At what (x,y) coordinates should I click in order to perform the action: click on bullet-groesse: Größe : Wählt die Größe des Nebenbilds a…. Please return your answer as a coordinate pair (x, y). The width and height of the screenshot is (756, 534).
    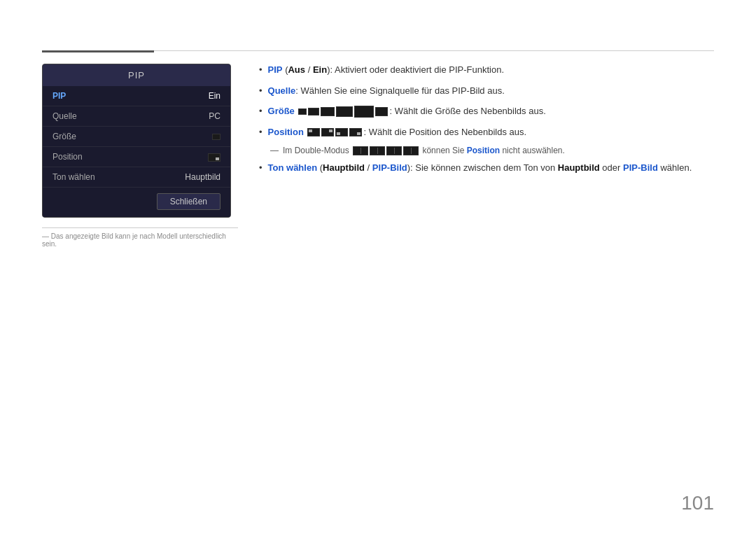
    Looking at the image, I should click on (486, 111).